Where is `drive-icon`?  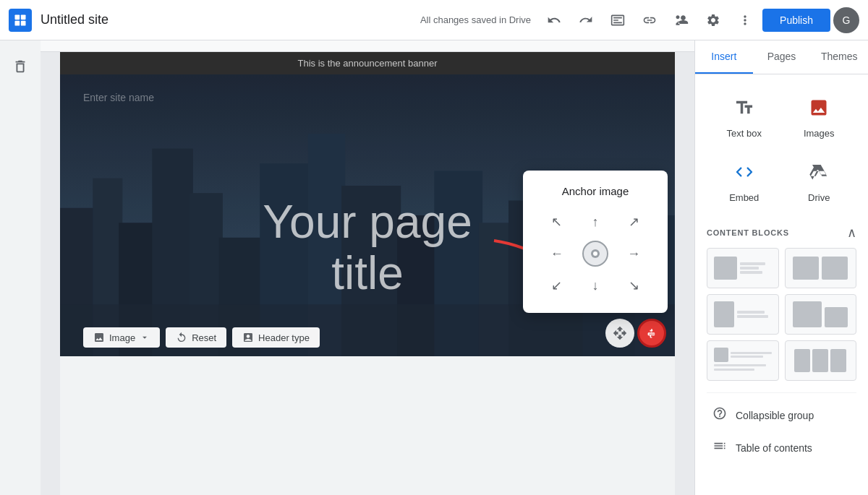
drive-icon is located at coordinates (819, 174).